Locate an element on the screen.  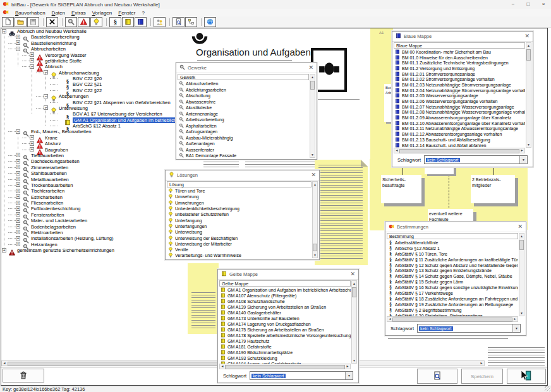
blue-book-button is located at coordinates (140, 22).